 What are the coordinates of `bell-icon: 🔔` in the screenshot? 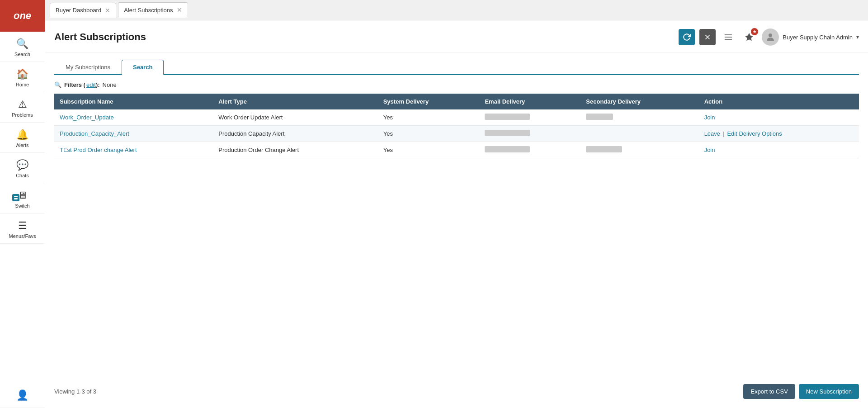 It's located at (23, 135).